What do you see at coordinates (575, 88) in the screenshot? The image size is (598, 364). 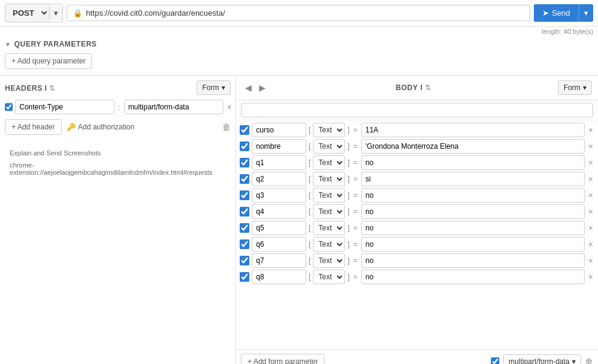 I see `body-format-button: Form ▾` at bounding box center [575, 88].